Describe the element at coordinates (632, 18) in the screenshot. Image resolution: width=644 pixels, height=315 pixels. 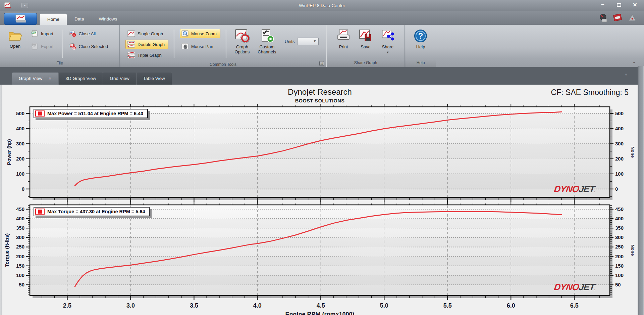
I see `warning-triangle-icon` at that location.